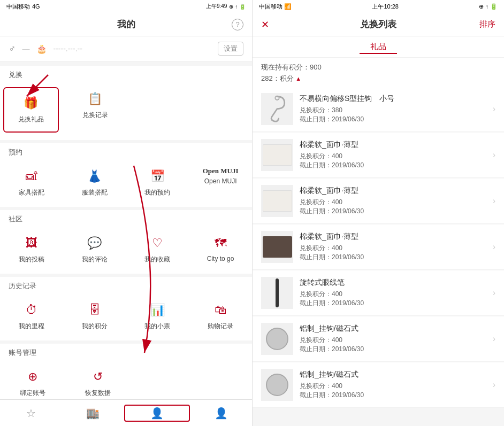 Image resolution: width=504 pixels, height=426 pixels. What do you see at coordinates (95, 249) in the screenshot?
I see `my-review-button: 💬 我的评论` at bounding box center [95, 249].